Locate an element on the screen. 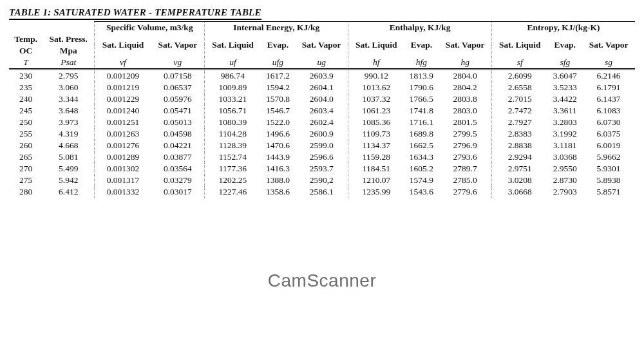  cell-vf: 0.001209 is located at coordinates (123, 76).